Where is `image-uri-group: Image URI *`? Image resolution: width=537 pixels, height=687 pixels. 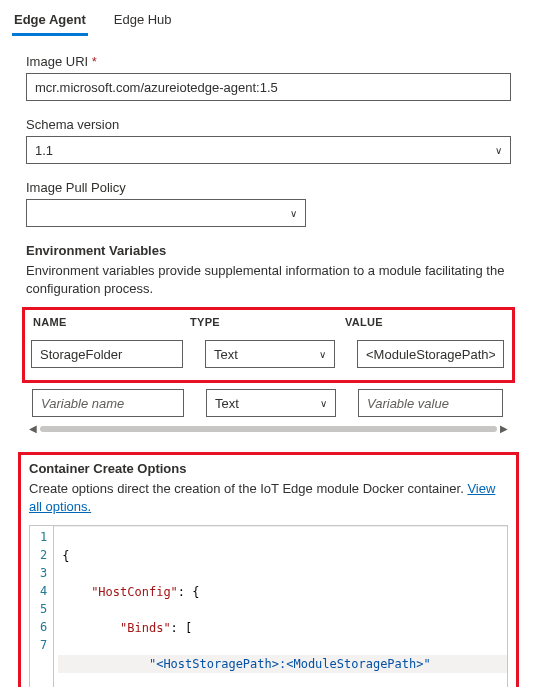
image-uri-group: Image URI * is located at coordinates (268, 78).